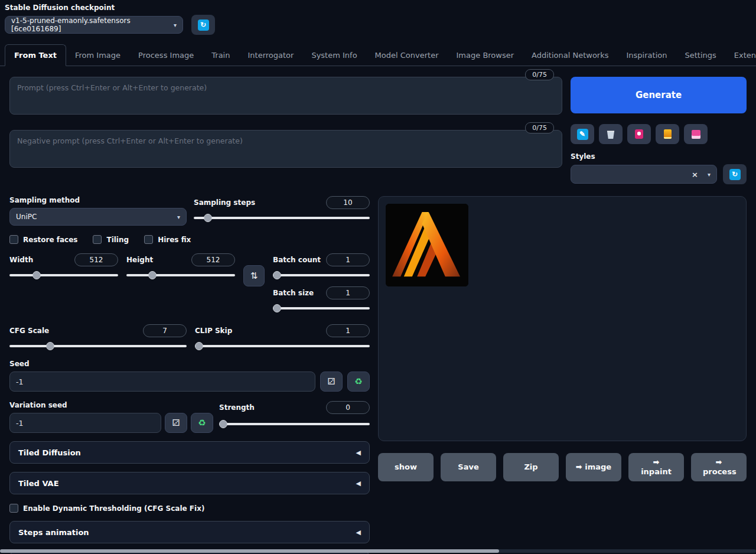 The width and height of the screenshot is (756, 554). What do you see at coordinates (294, 424) in the screenshot?
I see `strength-slider` at bounding box center [294, 424].